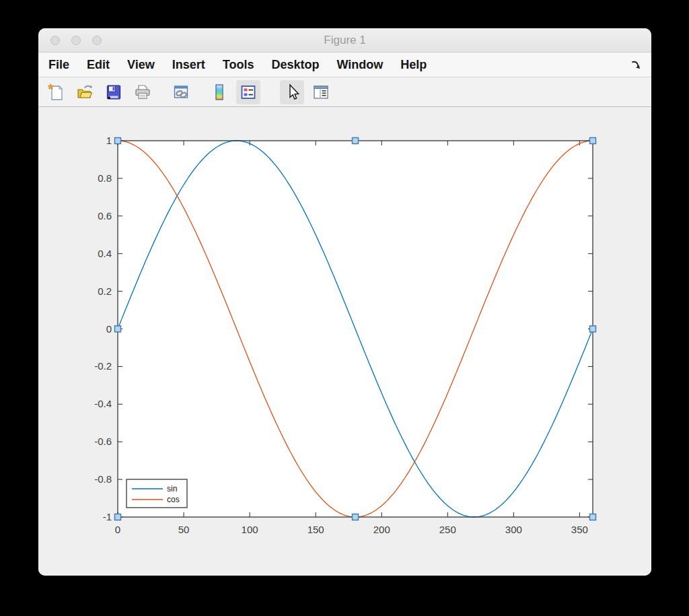 The width and height of the screenshot is (689, 616). What do you see at coordinates (114, 92) in the screenshot?
I see `save-figure-button` at bounding box center [114, 92].